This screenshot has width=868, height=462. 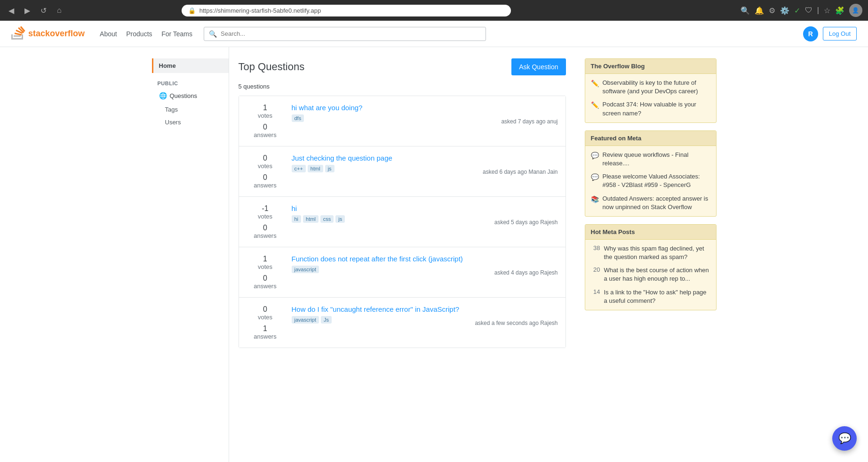 I want to click on tag: hi, so click(x=296, y=219).